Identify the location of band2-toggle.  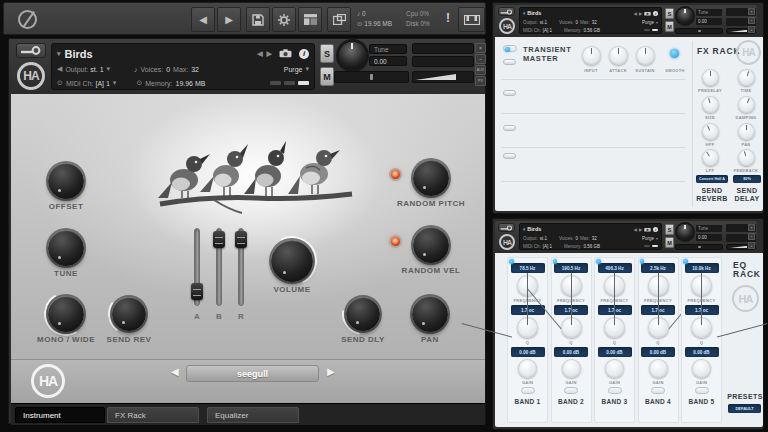
(571, 390).